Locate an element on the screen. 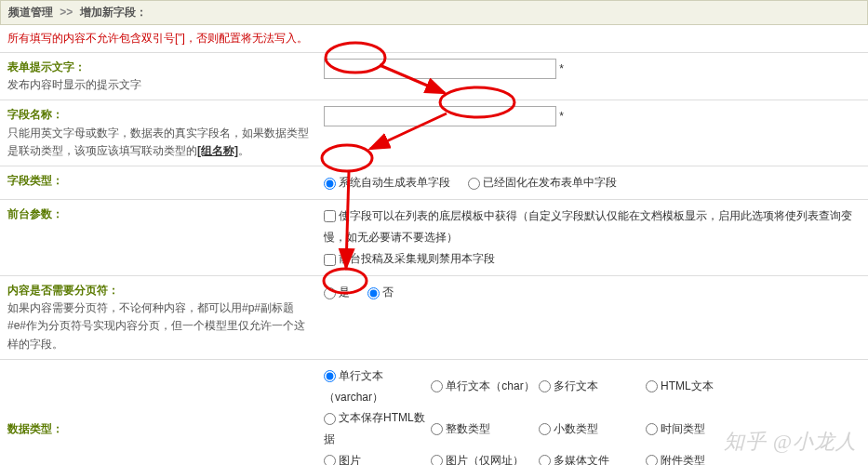  fieldname-input is located at coordinates (440, 116).